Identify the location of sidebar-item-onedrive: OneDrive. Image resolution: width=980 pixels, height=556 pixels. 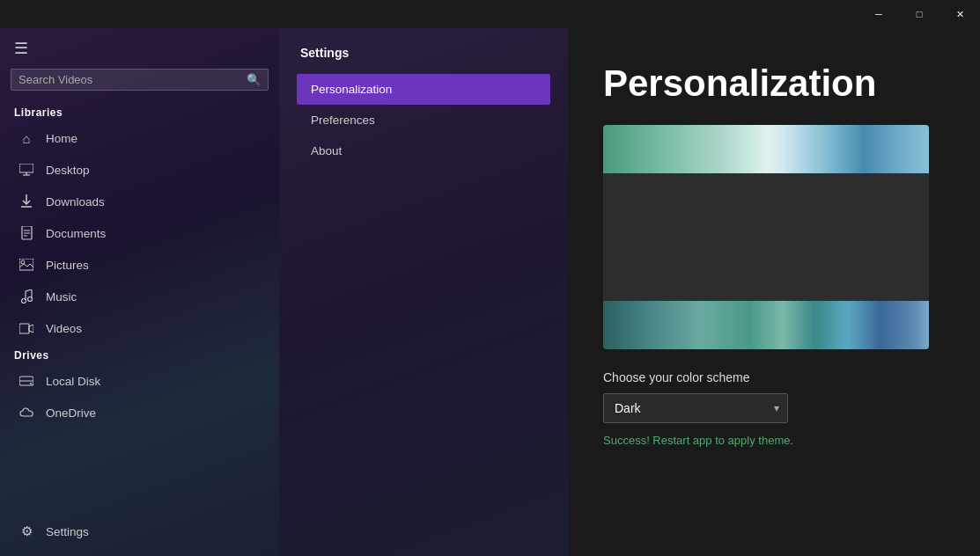
(139, 413).